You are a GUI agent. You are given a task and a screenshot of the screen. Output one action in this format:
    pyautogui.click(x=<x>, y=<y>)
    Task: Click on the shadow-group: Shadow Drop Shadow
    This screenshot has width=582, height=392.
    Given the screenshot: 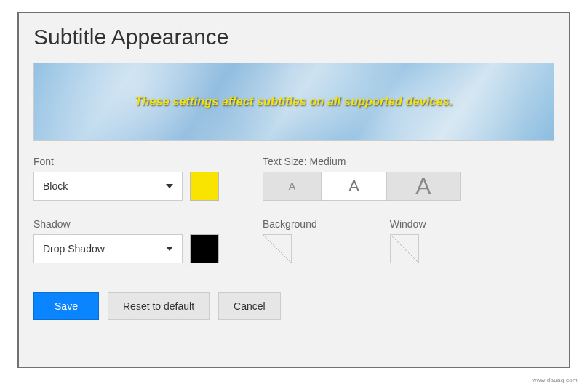 What is the action you would take?
    pyautogui.click(x=127, y=241)
    